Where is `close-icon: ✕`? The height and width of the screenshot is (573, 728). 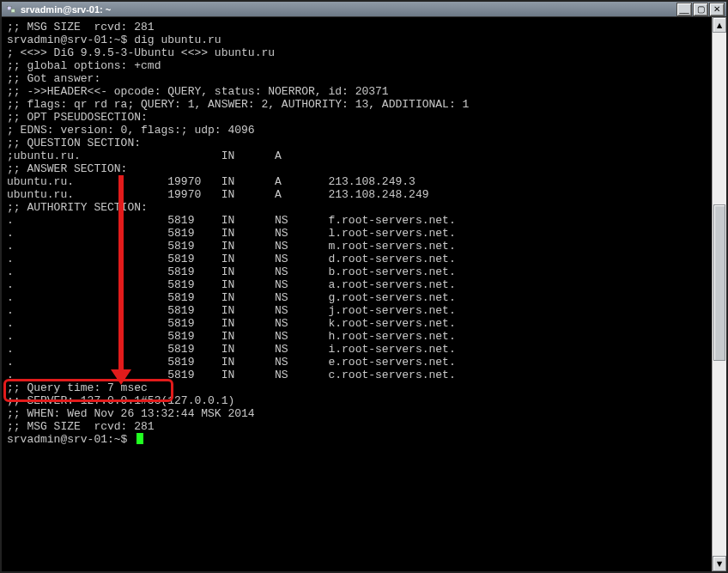 close-icon: ✕ is located at coordinates (717, 9).